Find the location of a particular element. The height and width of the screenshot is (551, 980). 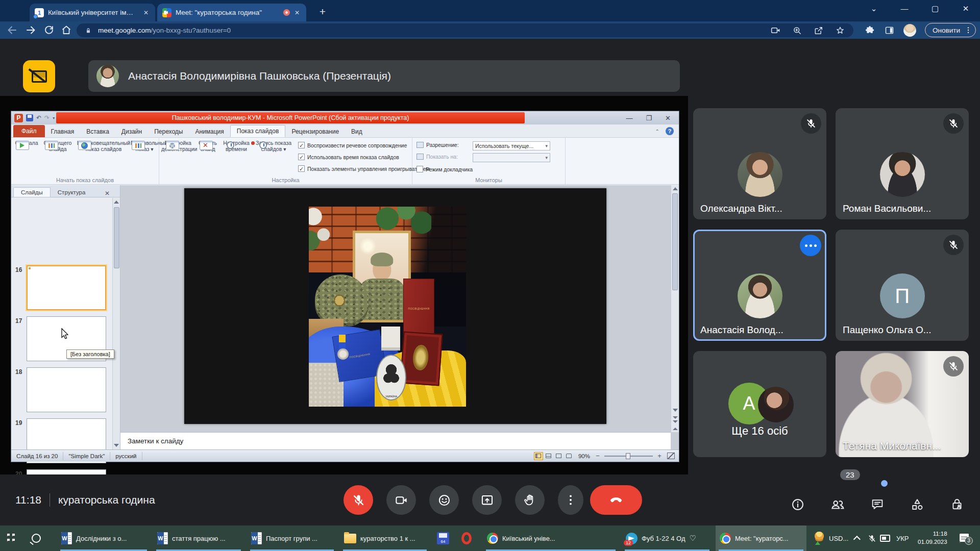

setup-slideshow-button: Настройка демонстрации is located at coordinates (178, 146).